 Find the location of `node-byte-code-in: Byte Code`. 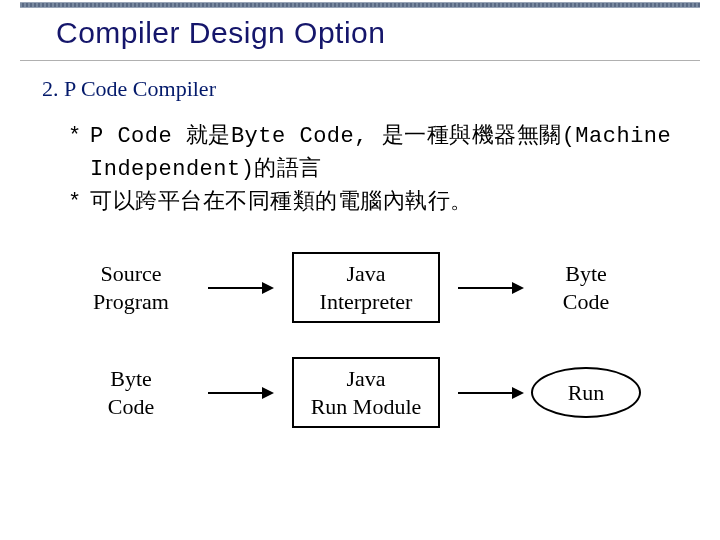

node-byte-code-in: Byte Code is located at coordinates (131, 392).